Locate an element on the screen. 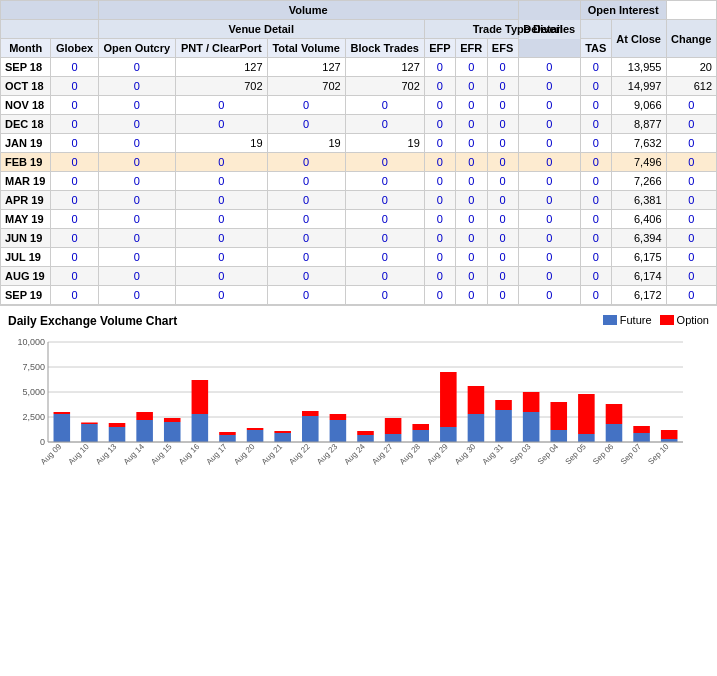 The height and width of the screenshot is (676, 717). svg-text: Aug 21 is located at coordinates (272, 454).